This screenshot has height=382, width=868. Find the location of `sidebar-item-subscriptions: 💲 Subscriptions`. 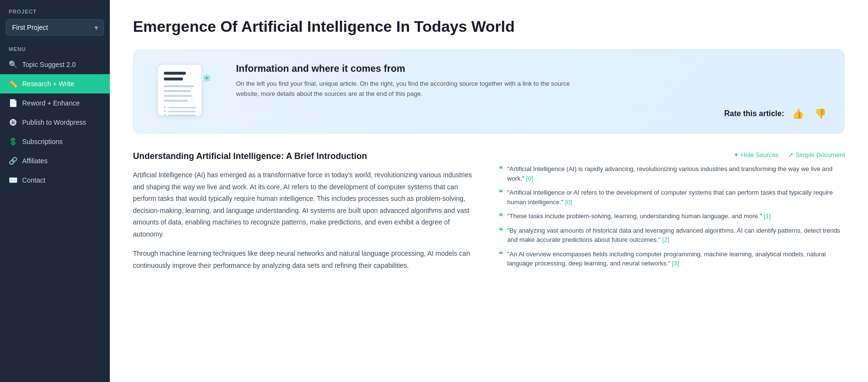

sidebar-item-subscriptions: 💲 Subscriptions is located at coordinates (55, 142).